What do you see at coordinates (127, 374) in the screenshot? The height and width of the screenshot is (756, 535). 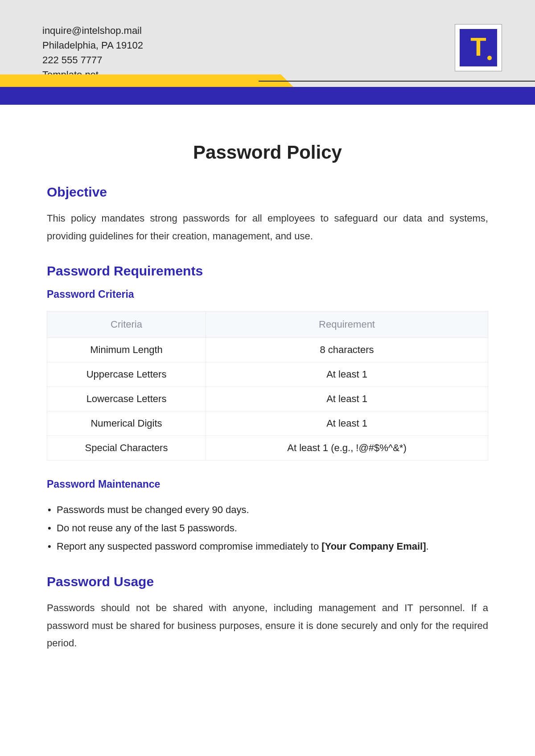 I see `table-cell: Uppercase Letters` at bounding box center [127, 374].